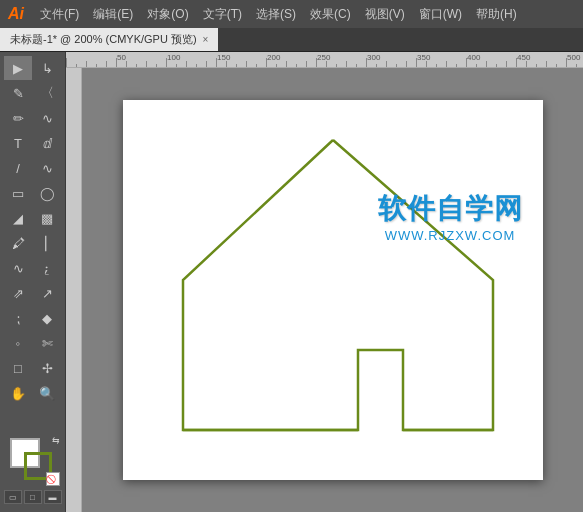 The width and height of the screenshot is (583, 512). What do you see at coordinates (32, 471) in the screenshot?
I see `color-area: ⇆ ⃠ ▭ □ ▬` at bounding box center [32, 471].